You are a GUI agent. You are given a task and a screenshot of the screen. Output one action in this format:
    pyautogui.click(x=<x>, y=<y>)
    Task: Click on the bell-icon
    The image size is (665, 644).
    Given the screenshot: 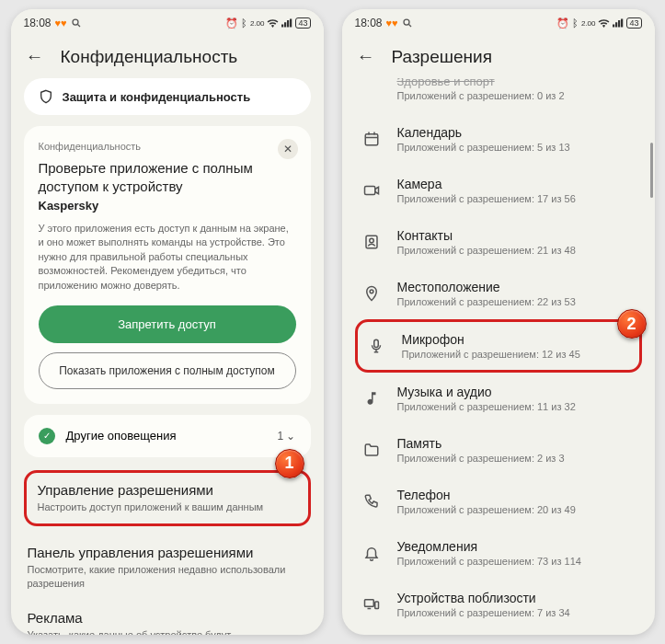 What is the action you would take?
    pyautogui.click(x=372, y=553)
    